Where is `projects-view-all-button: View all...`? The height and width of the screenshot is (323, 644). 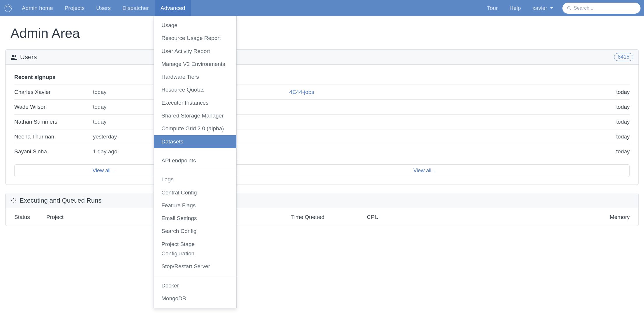 projects-view-all-button: View all... is located at coordinates (425, 171).